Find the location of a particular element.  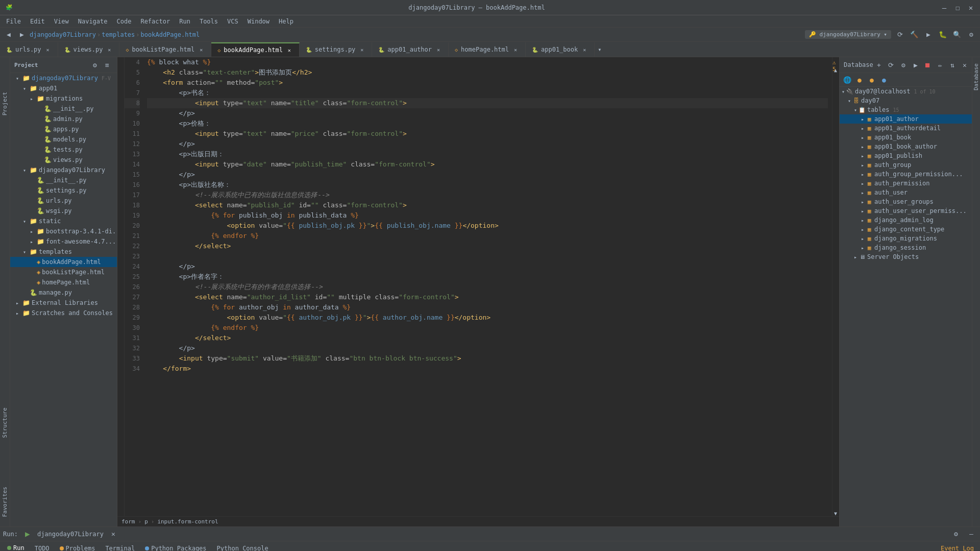

tab-settings-py: 🐍 settings.py ✕ is located at coordinates (336, 50).